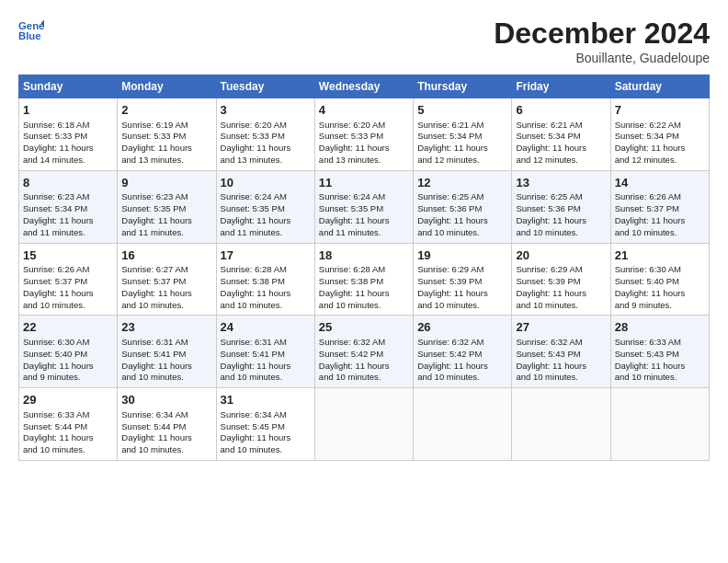 This screenshot has height=563, width=728. Describe the element at coordinates (364, 270) in the screenshot. I see `day-info-line: Sunrise: 6:28 AM` at that location.